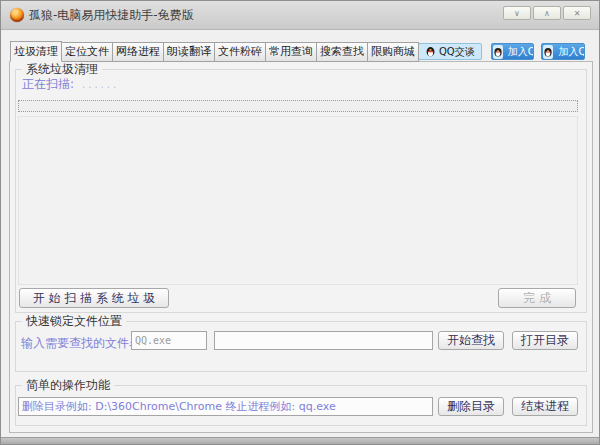 The image size is (600, 445). What do you see at coordinates (240, 52) in the screenshot?
I see `tab-file-shred: 文件粉碎` at bounding box center [240, 52].